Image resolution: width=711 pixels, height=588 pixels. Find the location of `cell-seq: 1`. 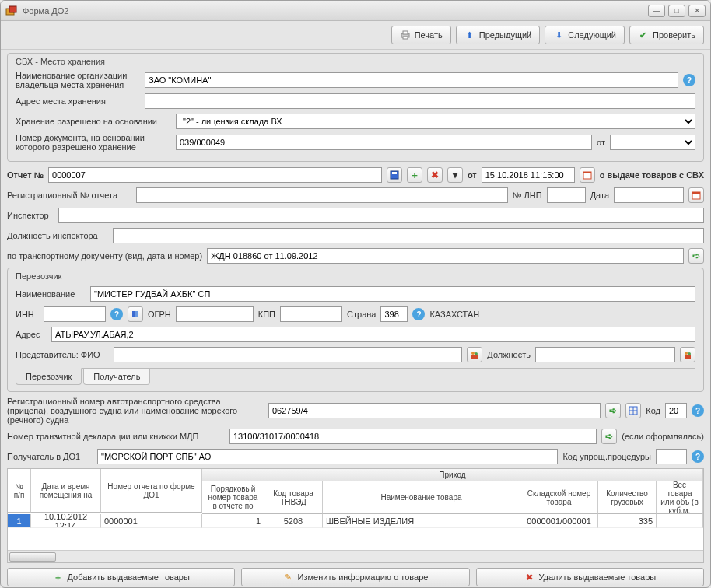

cell-seq: 1 is located at coordinates (233, 521).